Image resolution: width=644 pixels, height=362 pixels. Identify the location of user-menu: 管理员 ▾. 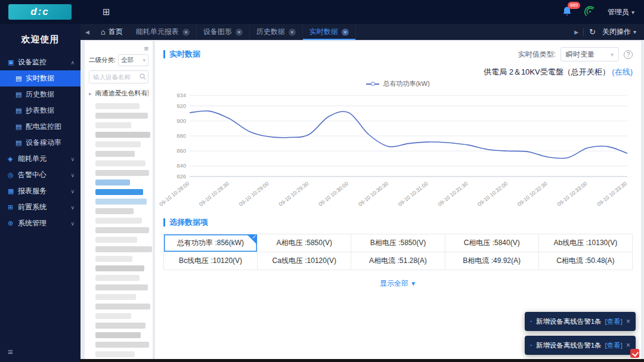
(621, 12).